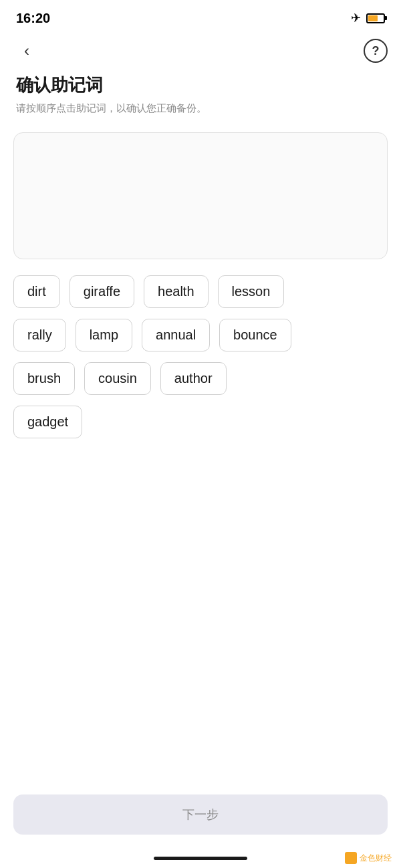 The height and width of the screenshot is (868, 401). Describe the element at coordinates (356, 18) in the screenshot. I see `airplane-icon: ✈` at that location.